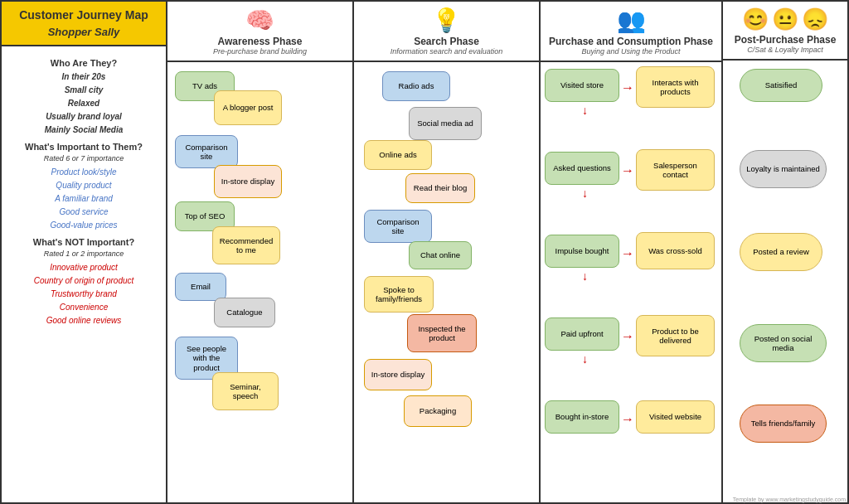  I want to click on postpurchase-body: Satisified Loyalty is maintained Posted …, so click(785, 282).